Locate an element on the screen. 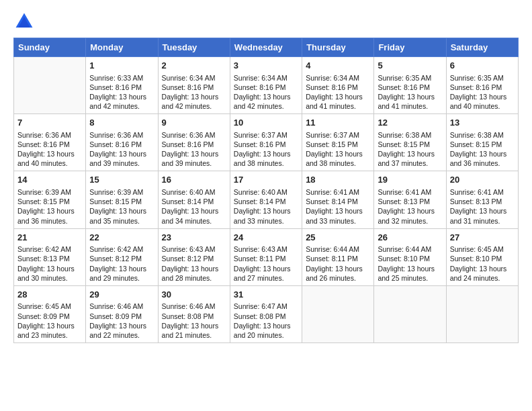 The height and width of the screenshot is (411, 532). calendar-cell: 30Sunrise: 6:46 AMSunset: 8:08 PMDayligh… is located at coordinates (193, 314).